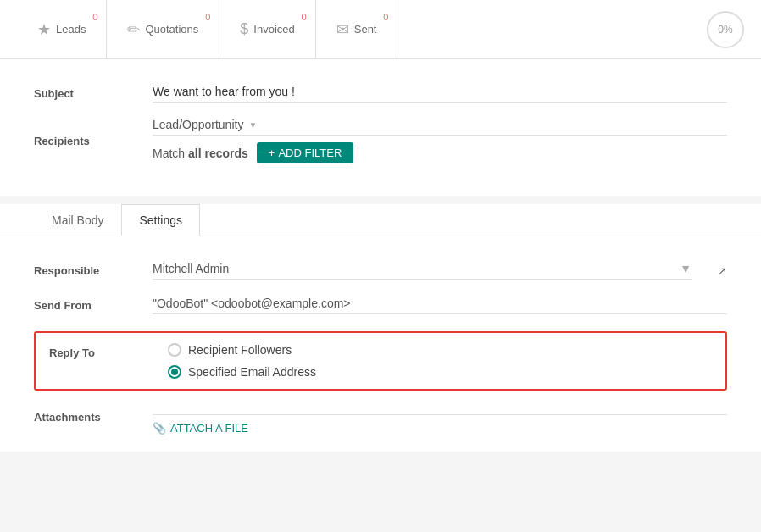  I want to click on attachments-content: 📎 ATTACH A FILE, so click(440, 421).